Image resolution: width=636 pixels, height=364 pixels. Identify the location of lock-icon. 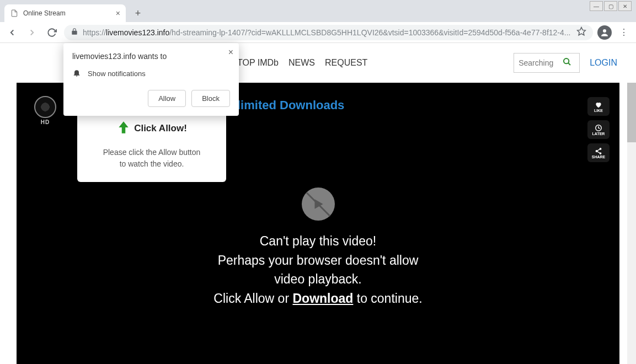
(74, 32).